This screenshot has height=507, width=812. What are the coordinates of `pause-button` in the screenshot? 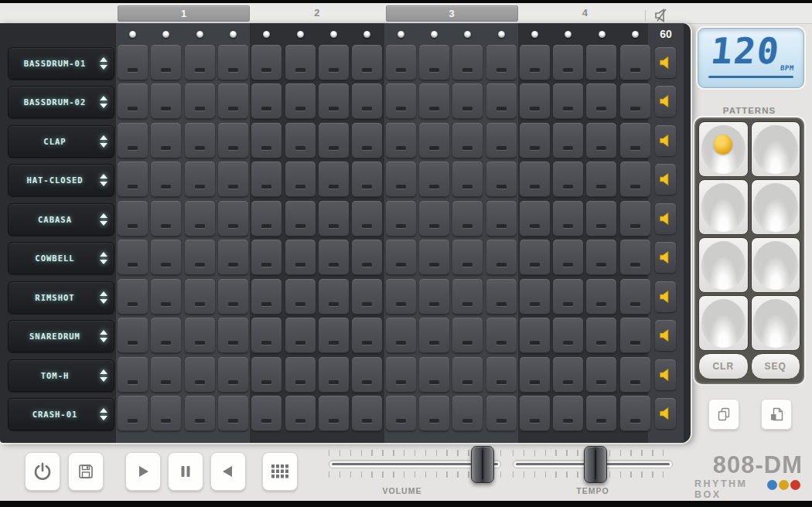 It's located at (186, 471).